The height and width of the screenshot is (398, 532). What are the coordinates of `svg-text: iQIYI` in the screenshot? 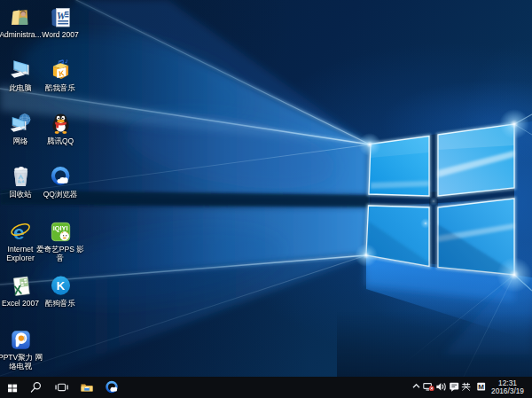 It's located at (60, 229).